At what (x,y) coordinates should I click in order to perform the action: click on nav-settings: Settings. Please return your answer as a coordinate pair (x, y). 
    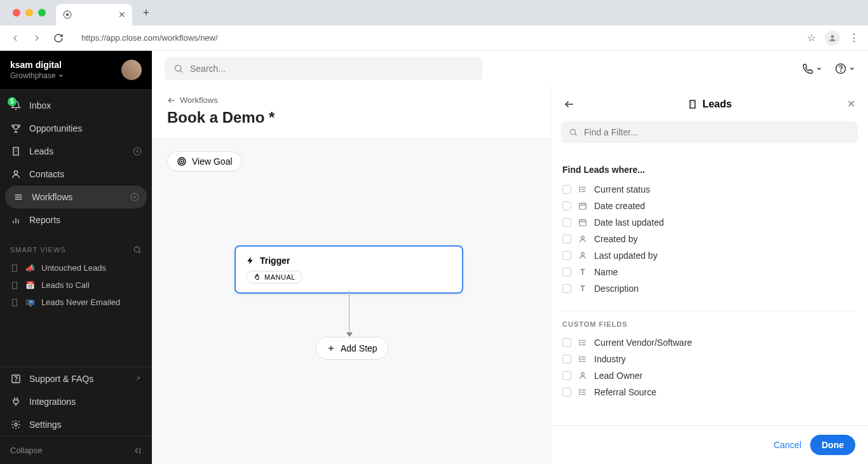
    Looking at the image, I should click on (76, 425).